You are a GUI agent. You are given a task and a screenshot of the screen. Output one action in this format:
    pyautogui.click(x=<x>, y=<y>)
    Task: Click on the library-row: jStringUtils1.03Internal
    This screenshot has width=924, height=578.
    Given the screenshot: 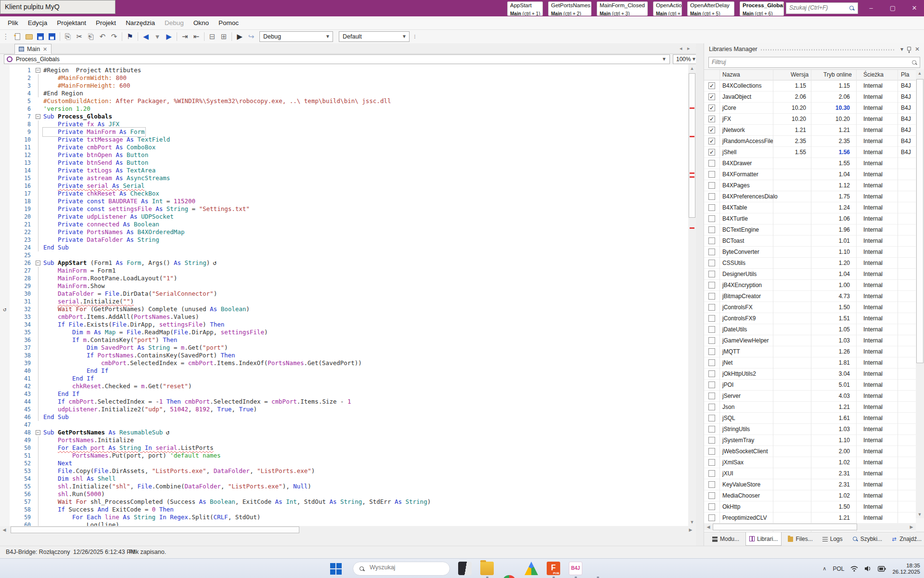 What is the action you would take?
    pyautogui.click(x=810, y=430)
    